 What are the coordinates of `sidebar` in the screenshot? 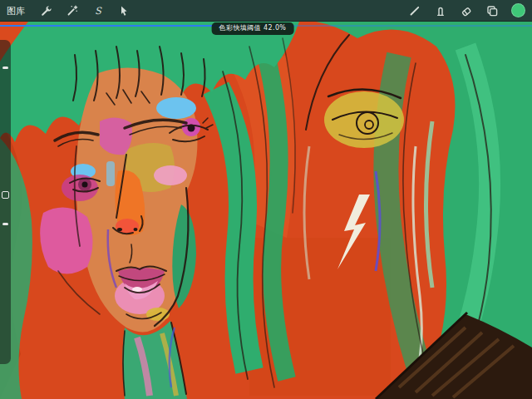 It's located at (5, 202).